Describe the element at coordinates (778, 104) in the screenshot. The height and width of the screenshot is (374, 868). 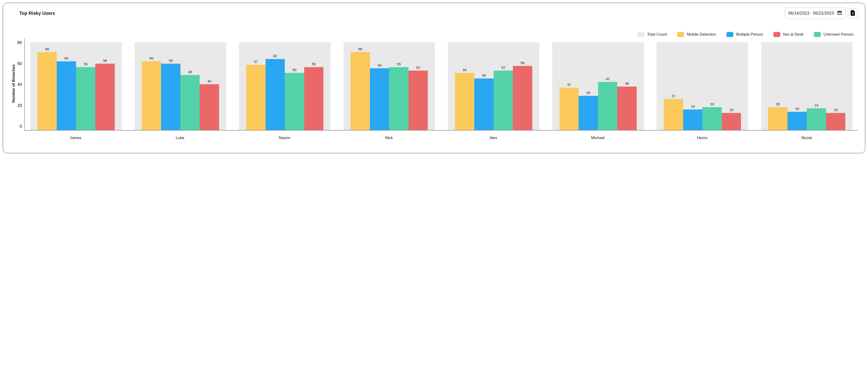
I see `bar-value-label: 20` at that location.